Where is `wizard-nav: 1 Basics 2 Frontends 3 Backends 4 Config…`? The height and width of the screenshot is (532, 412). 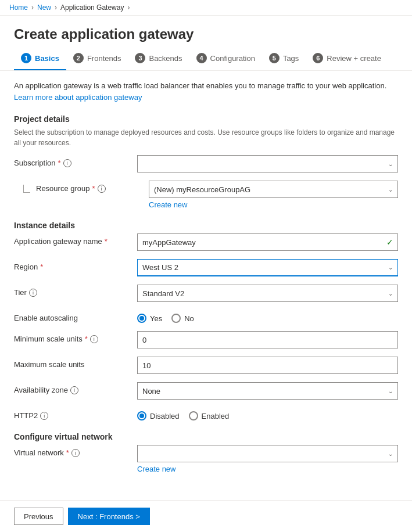 wizard-nav: 1 Basics 2 Frontends 3 Backends 4 Config… is located at coordinates (206, 59).